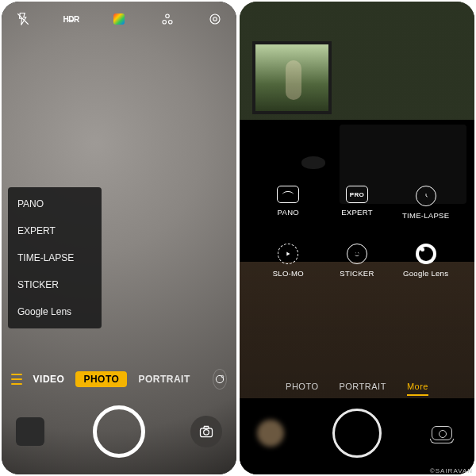 The width and height of the screenshot is (476, 476). Describe the element at coordinates (301, 386) in the screenshot. I see `mode-photo-r: PHOTO` at that location.